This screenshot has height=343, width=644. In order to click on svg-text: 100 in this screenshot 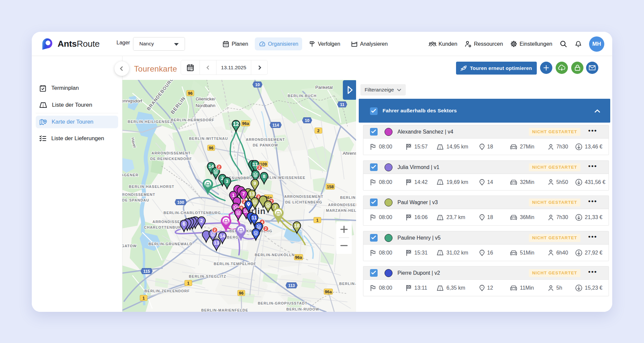, I will do `click(181, 202)`.